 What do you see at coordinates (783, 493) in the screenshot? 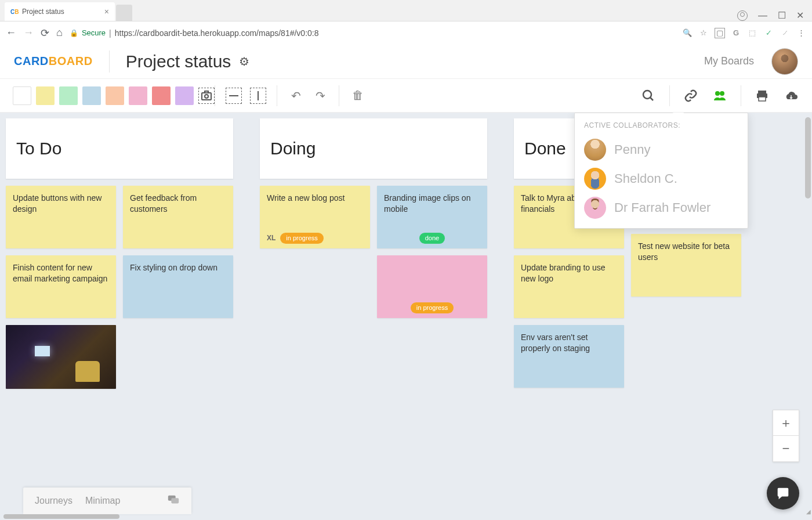
I see `intercom-launcher` at bounding box center [783, 493].